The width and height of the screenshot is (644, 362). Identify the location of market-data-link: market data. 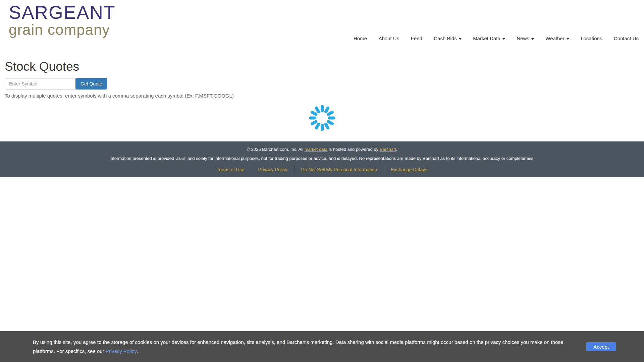
(316, 149).